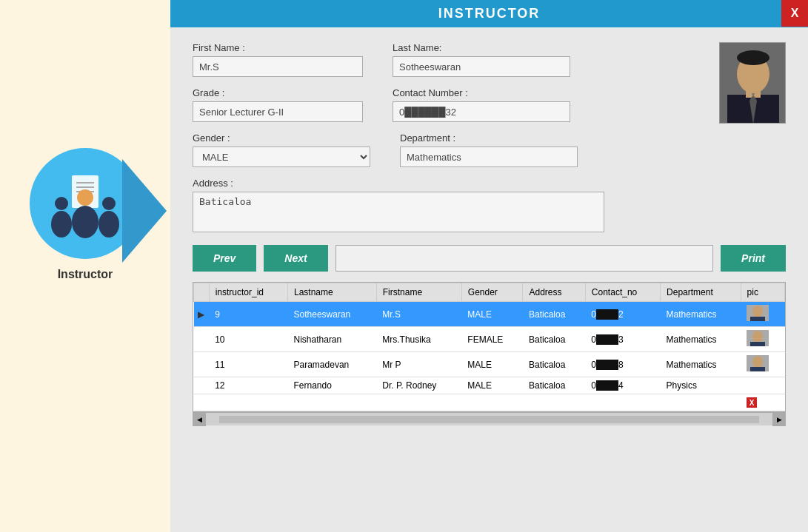 The height and width of the screenshot is (532, 808). What do you see at coordinates (490, 13) in the screenshot?
I see `dialog-title: INSTRUCTOR` at bounding box center [490, 13].